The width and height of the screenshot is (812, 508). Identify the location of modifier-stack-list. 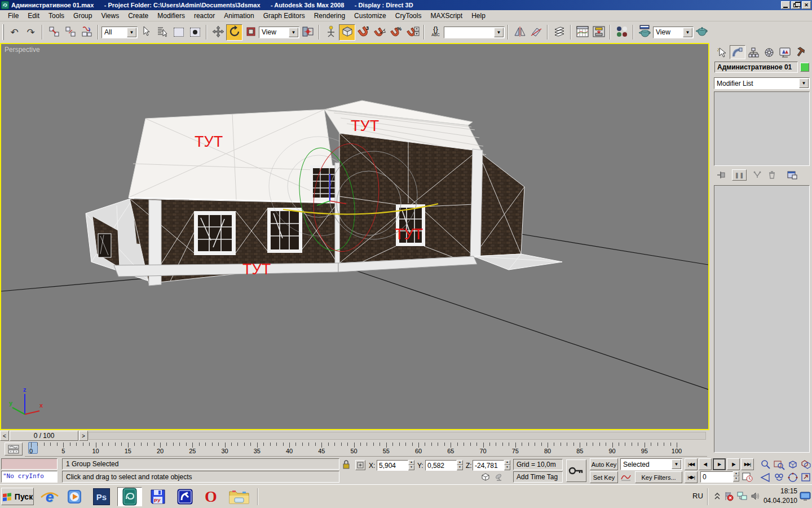
(762, 129).